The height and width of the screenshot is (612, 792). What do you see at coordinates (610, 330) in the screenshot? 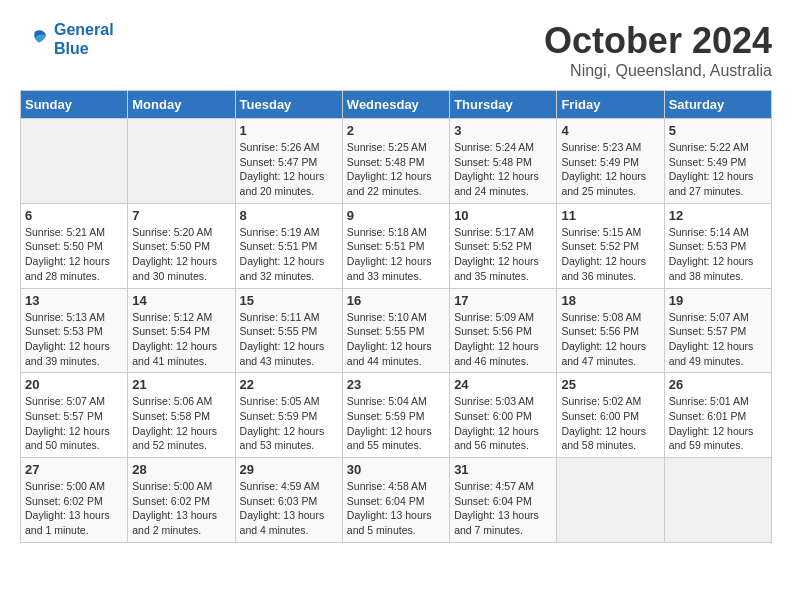
I see `calendar-cell: 18 Sunrise: 5:08 AM Sunset: 5:56 PM Dayl…` at bounding box center [610, 330].